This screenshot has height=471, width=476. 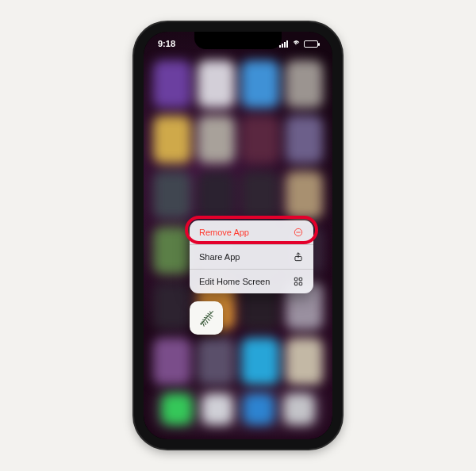 I want to click on selected-app-icon, so click(x=206, y=318).